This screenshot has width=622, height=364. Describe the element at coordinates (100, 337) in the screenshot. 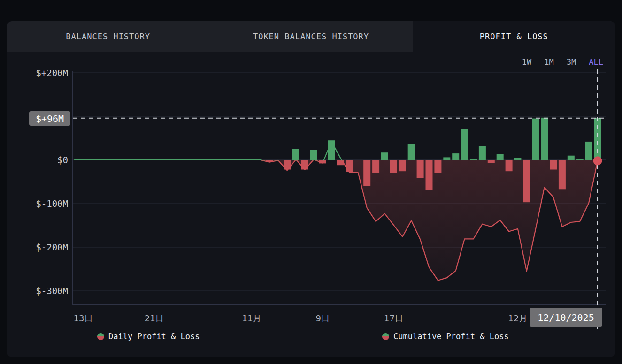

I see `daily-pnl-legend-dot-icon` at that location.